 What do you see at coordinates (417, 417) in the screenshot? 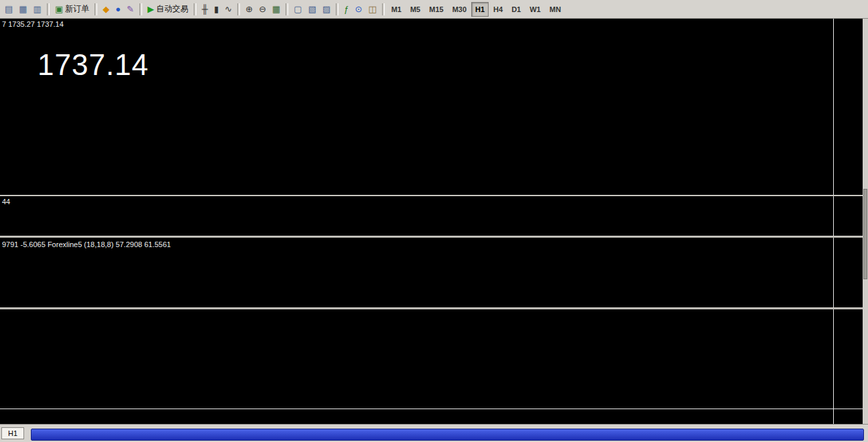
I see `time-axis` at bounding box center [417, 417].